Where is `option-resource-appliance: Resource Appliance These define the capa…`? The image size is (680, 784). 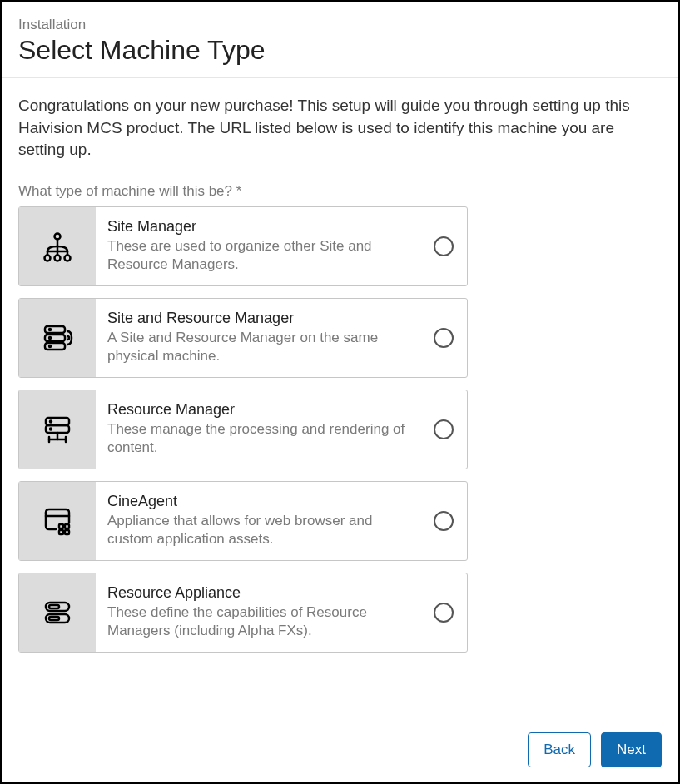 option-resource-appliance: Resource Appliance These define the capa… is located at coordinates (243, 613).